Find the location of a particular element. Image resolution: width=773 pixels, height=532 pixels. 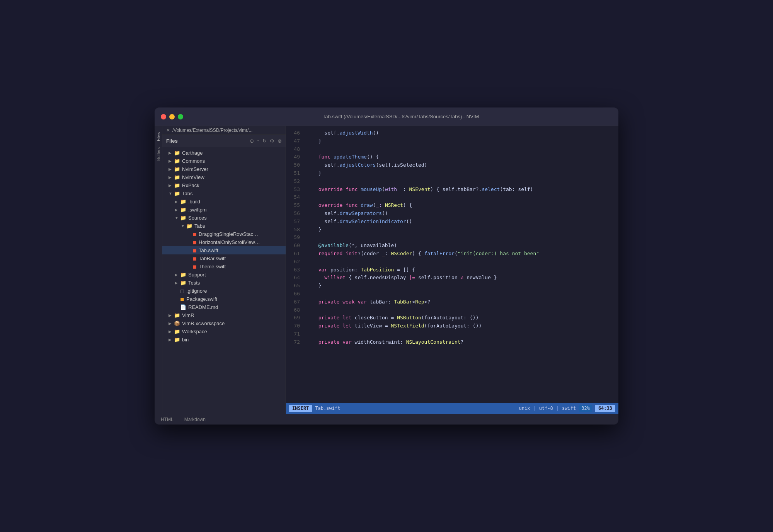

tree-item-dragging: ◼ DraggingSingleRowStac… is located at coordinates (224, 234).